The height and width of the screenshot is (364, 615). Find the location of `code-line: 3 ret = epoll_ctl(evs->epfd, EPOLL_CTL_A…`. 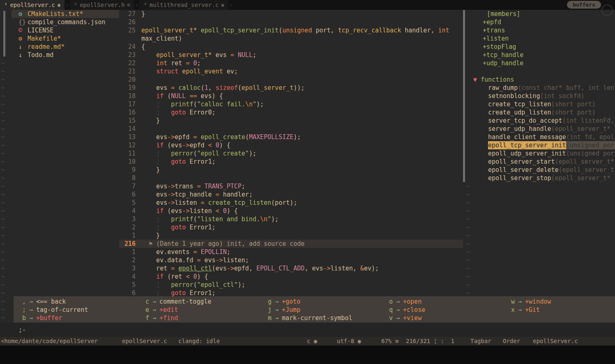

code-line: 3 ret = epoll_ctl(evs->epfd, EPOLL_CTL_A… is located at coordinates (291, 268).